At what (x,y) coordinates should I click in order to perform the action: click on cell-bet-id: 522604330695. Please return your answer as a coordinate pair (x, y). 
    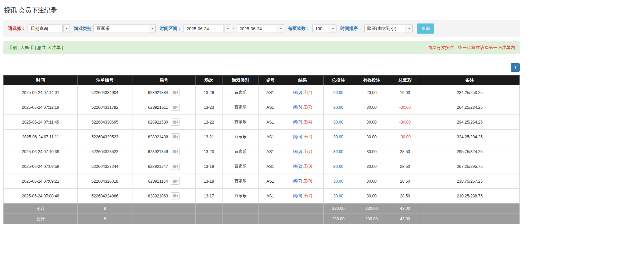
    Looking at the image, I should click on (105, 122).